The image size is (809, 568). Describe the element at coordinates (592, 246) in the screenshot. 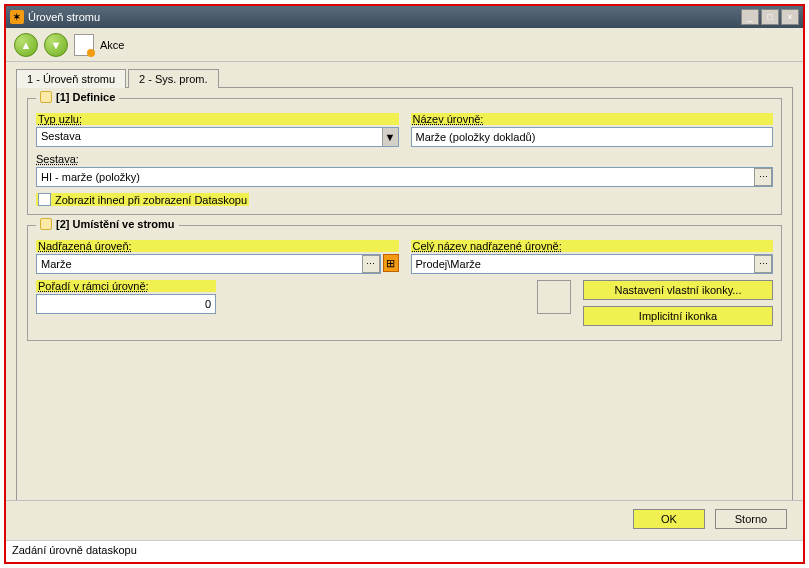

I see `cely-nazev-label: Celý název nadřazené úrovně:` at that location.